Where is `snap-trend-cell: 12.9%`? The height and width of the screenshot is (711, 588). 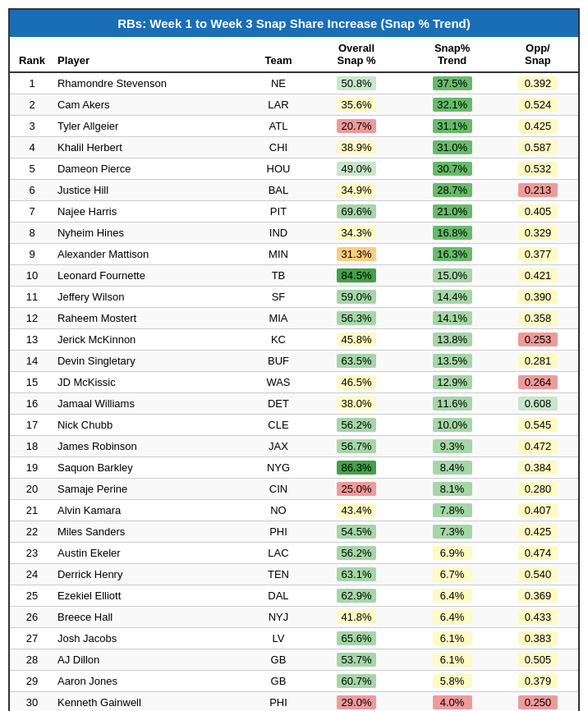
snap-trend-cell: 12.9% is located at coordinates (452, 383).